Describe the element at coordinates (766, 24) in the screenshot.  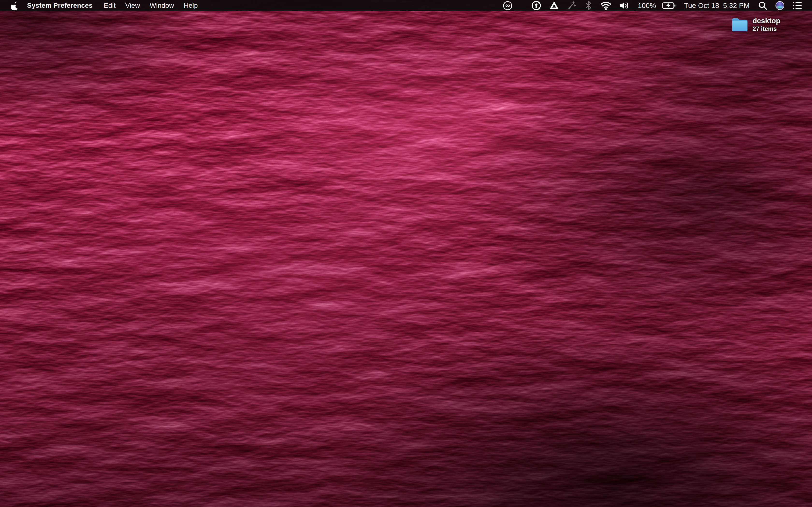
I see `folder-labels: desktop 27 items` at that location.